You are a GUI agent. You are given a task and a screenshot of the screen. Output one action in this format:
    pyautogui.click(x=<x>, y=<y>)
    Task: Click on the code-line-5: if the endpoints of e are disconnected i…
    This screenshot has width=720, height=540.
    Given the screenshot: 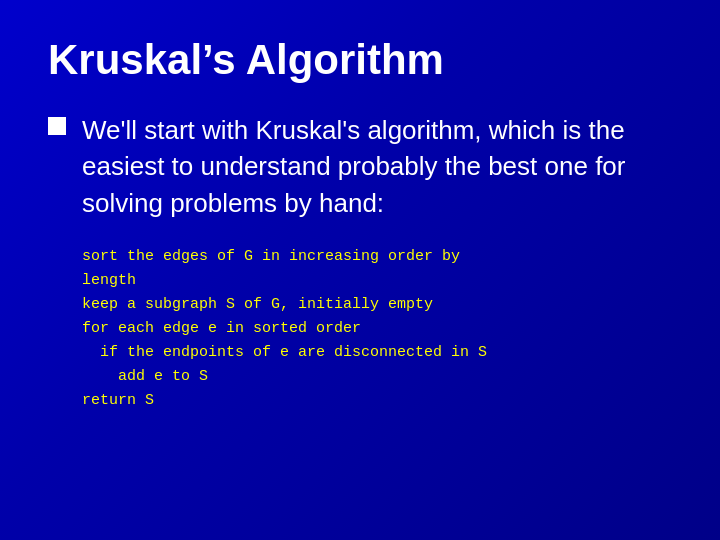 What is the action you would take?
    pyautogui.click(x=377, y=353)
    